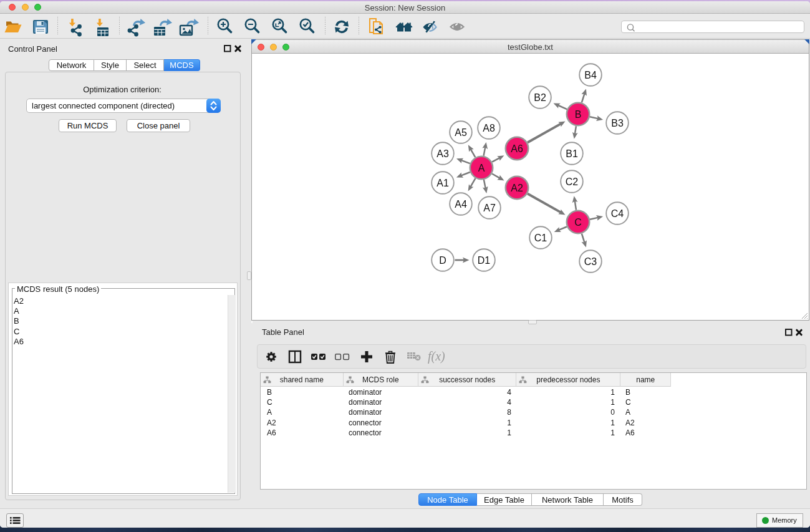  Describe the element at coordinates (579, 115) in the screenshot. I see `svg-text: B` at that location.